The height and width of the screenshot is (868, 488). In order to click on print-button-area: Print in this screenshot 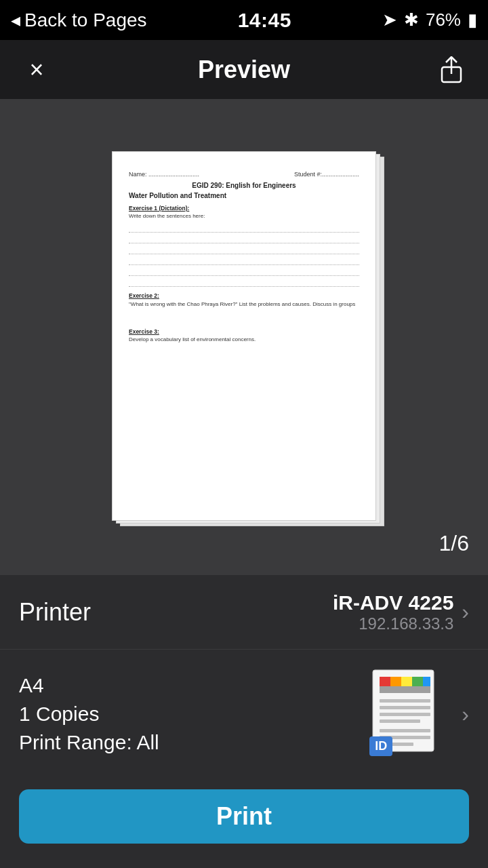, I will do `click(244, 823)`.